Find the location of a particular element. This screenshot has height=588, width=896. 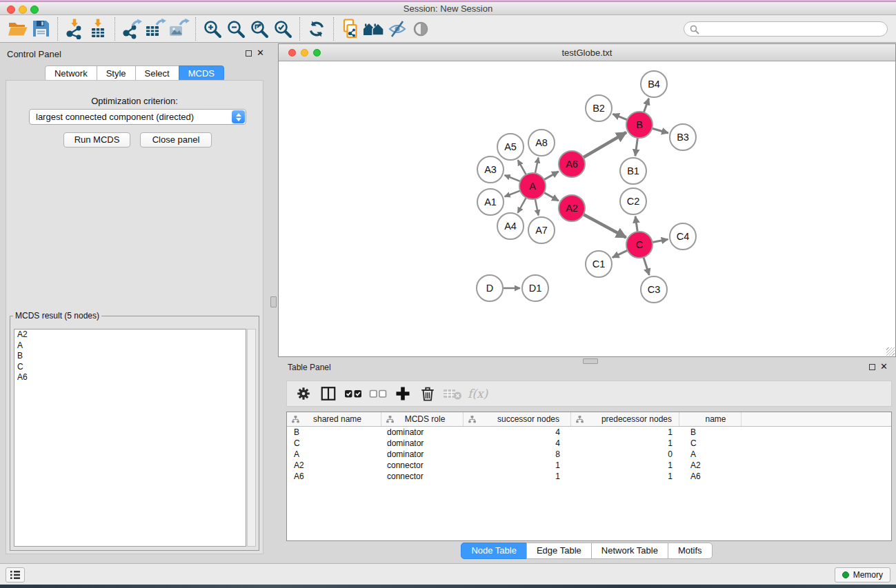

node-B: B is located at coordinates (639, 125).